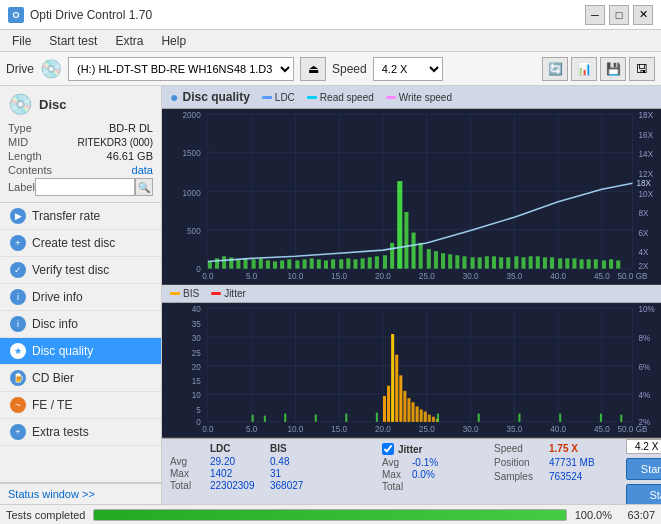 The image size is (661, 524). Describe the element at coordinates (574, 476) in the screenshot. I see `samples-value: 763524` at that location.